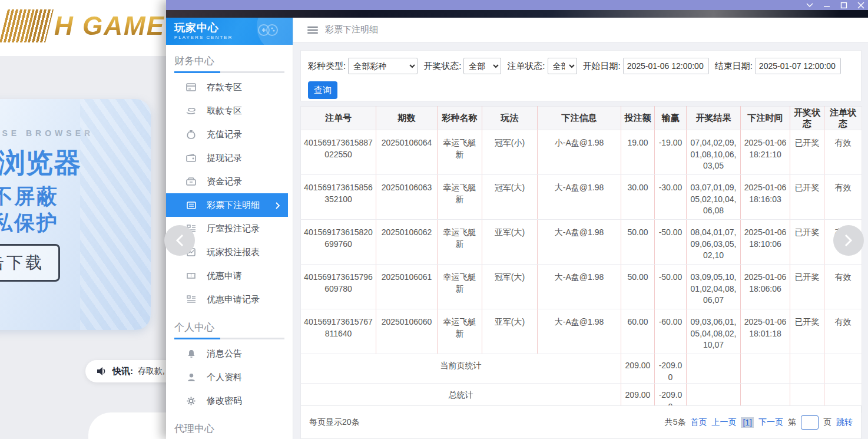 Image resolution: width=868 pixels, height=439 pixels. Describe the element at coordinates (442, 66) in the screenshot. I see `draw-status-label: 开奖状态:` at that location.